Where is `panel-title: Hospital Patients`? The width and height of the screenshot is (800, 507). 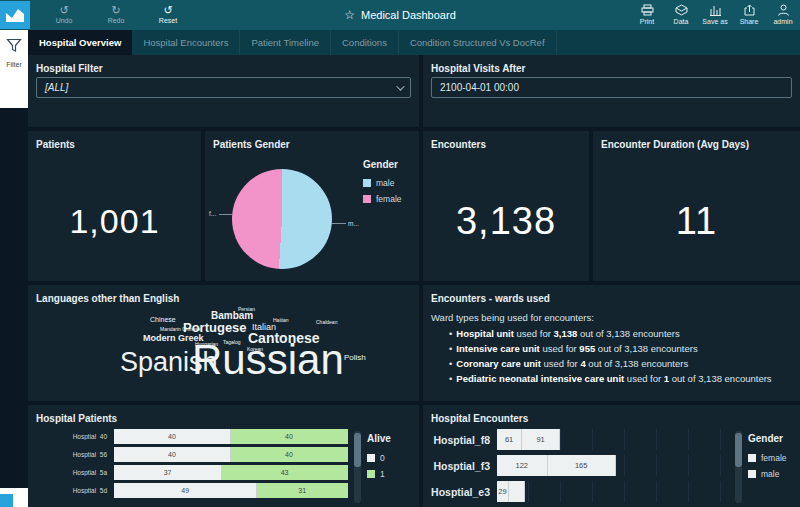 panel-title: Hospital Patients is located at coordinates (224, 414).